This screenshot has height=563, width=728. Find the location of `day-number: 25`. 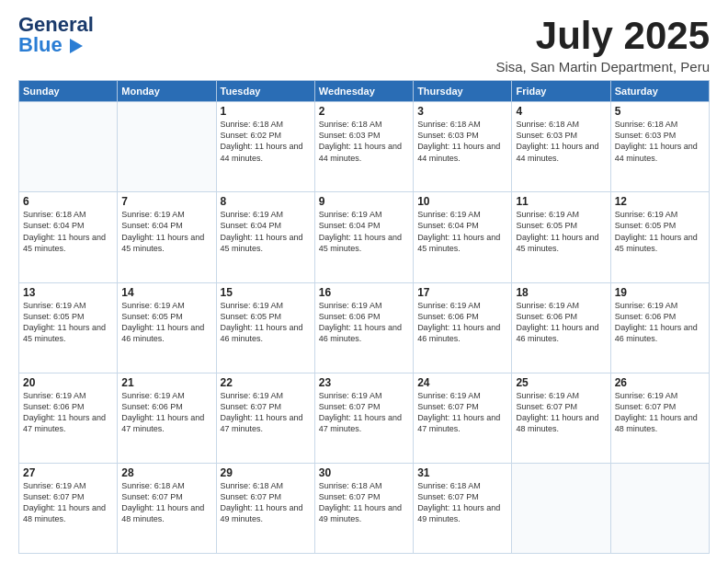

day-number: 25 is located at coordinates (561, 383).